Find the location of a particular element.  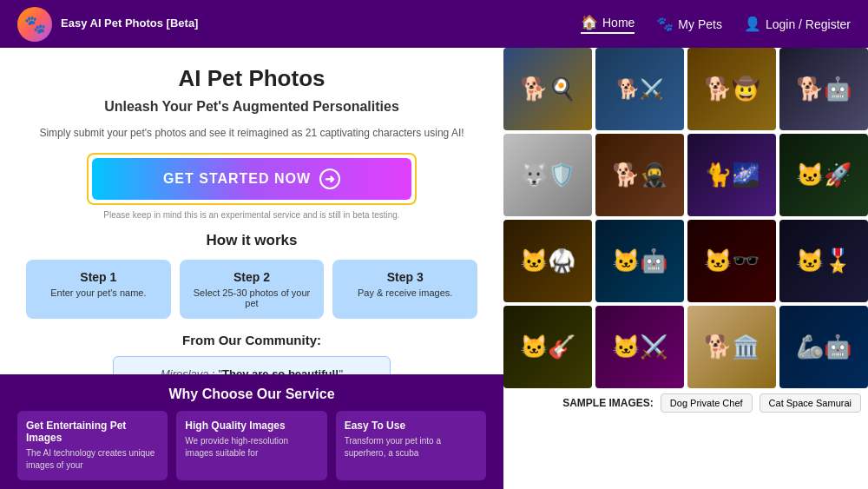

grid-image-8: 🐱🚀 is located at coordinates (824, 175).